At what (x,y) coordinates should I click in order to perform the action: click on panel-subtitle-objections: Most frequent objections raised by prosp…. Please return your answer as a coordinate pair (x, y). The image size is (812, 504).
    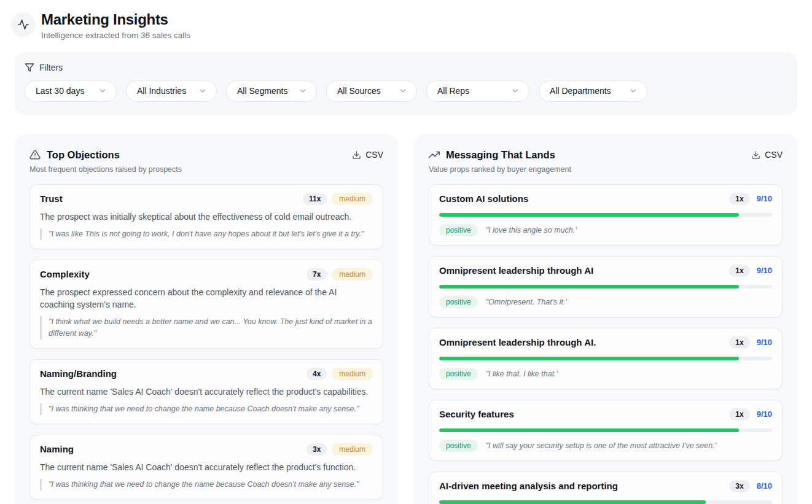
    Looking at the image, I should click on (206, 169).